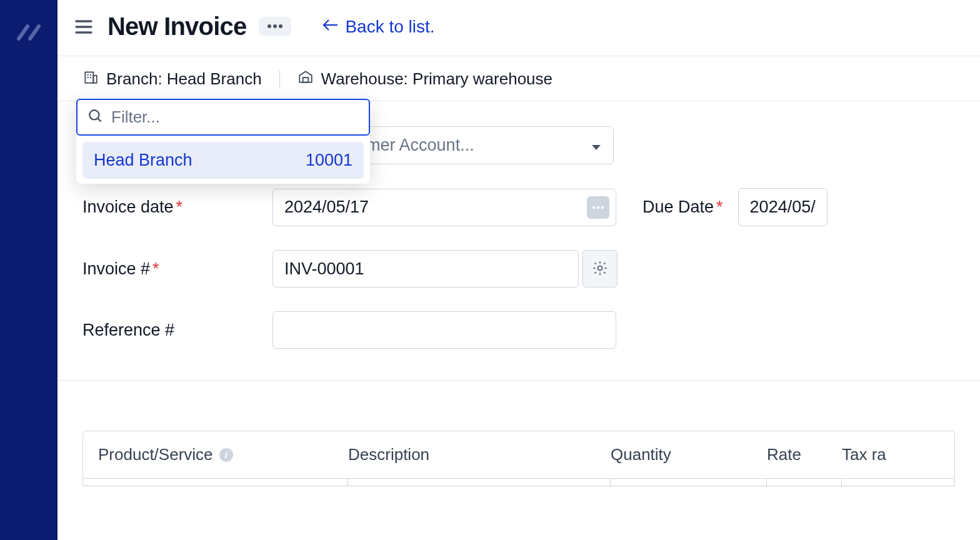 This screenshot has height=540, width=980. What do you see at coordinates (600, 269) in the screenshot?
I see `invoice-no-settings-button` at bounding box center [600, 269].